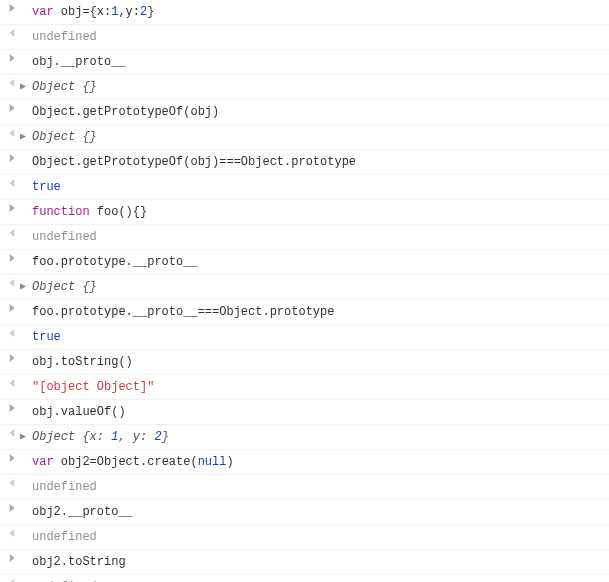 The height and width of the screenshot is (582, 609). Describe the element at coordinates (318, 437) in the screenshot. I see `output-value: Object {x: 1, y: 2}` at that location.